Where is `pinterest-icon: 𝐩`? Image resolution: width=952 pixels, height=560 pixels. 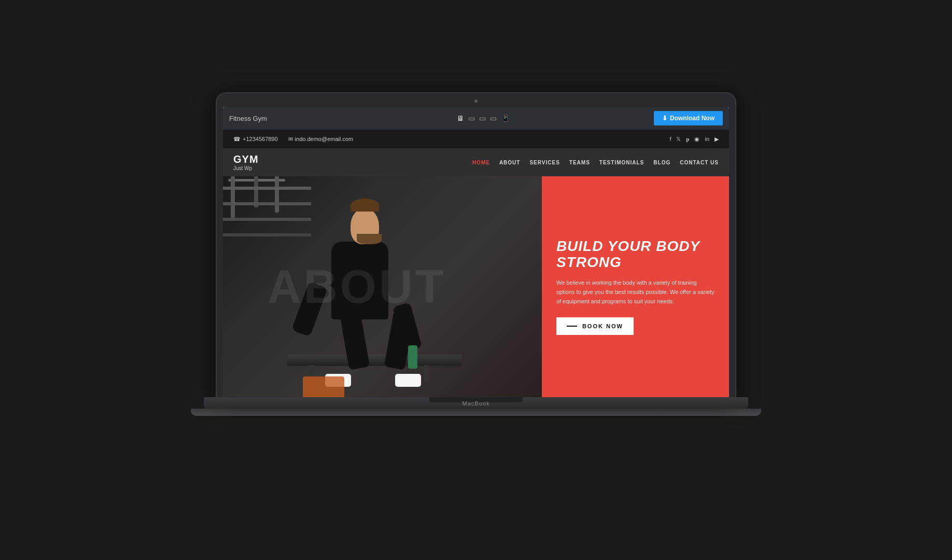
pinterest-icon: 𝐩 is located at coordinates (688, 139).